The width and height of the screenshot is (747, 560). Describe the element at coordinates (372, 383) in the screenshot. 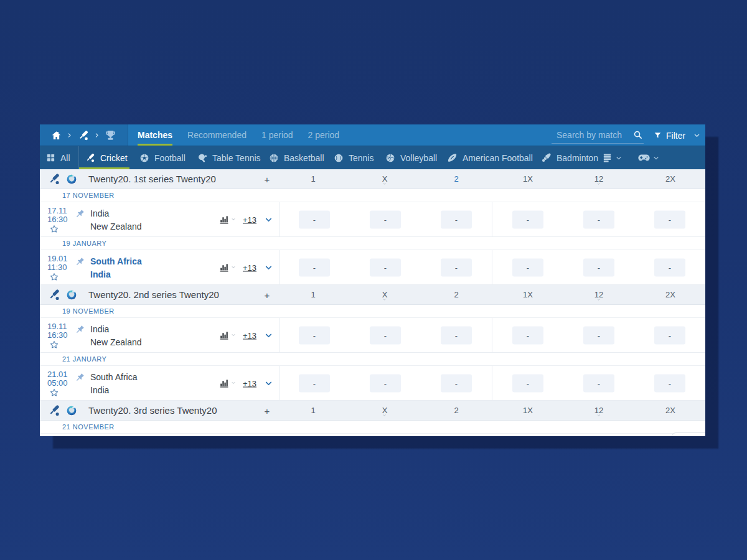

I see `match-row: 21.01 05:00 South Africa India +13 - - -…` at that location.